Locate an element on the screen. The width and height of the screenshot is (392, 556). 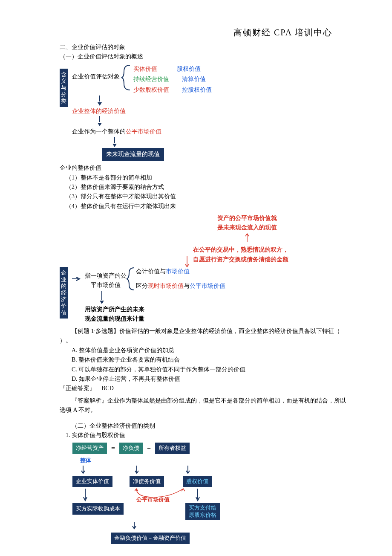
d2-r2d: 公平市场价值 is located at coordinates (208, 286).